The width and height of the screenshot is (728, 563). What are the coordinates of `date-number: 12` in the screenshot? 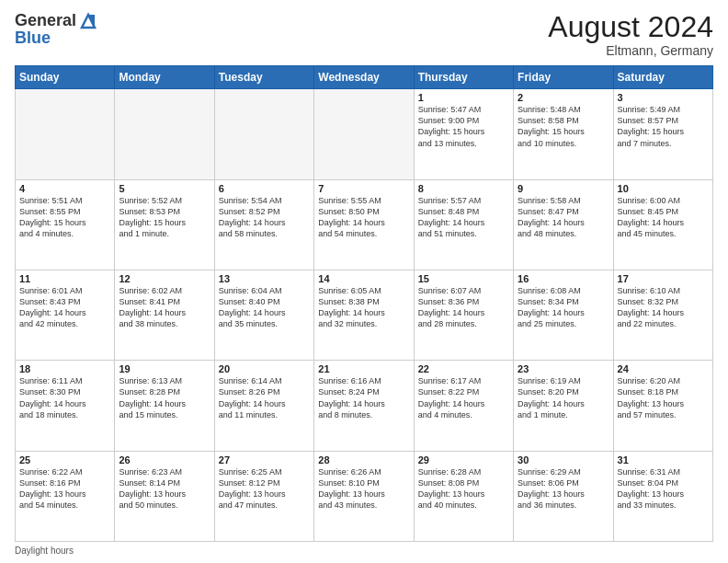 It's located at (164, 279).